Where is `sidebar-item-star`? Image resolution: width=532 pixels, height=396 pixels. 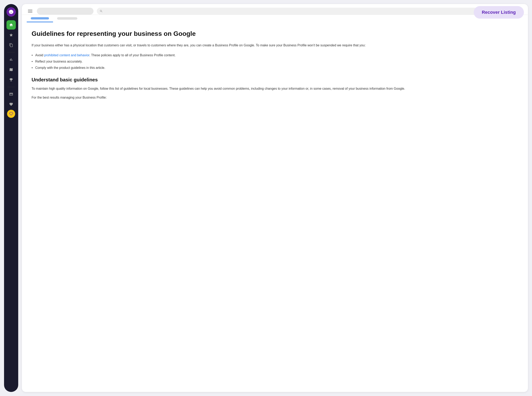
sidebar-item-star is located at coordinates (11, 35).